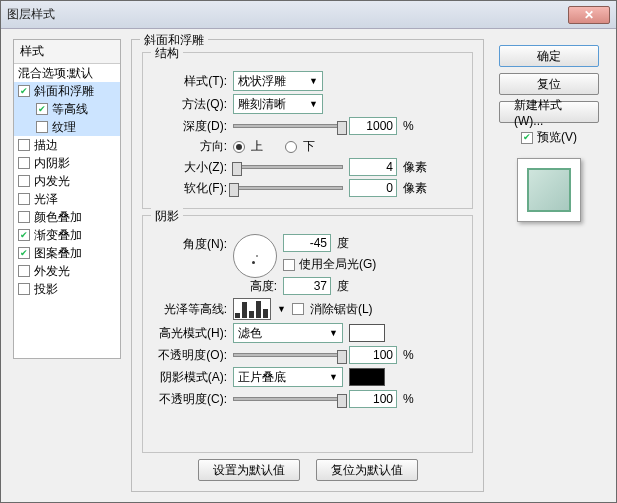 This screenshot has height=503, width=617. I want to click on direction-up-label: 上, so click(257, 146).